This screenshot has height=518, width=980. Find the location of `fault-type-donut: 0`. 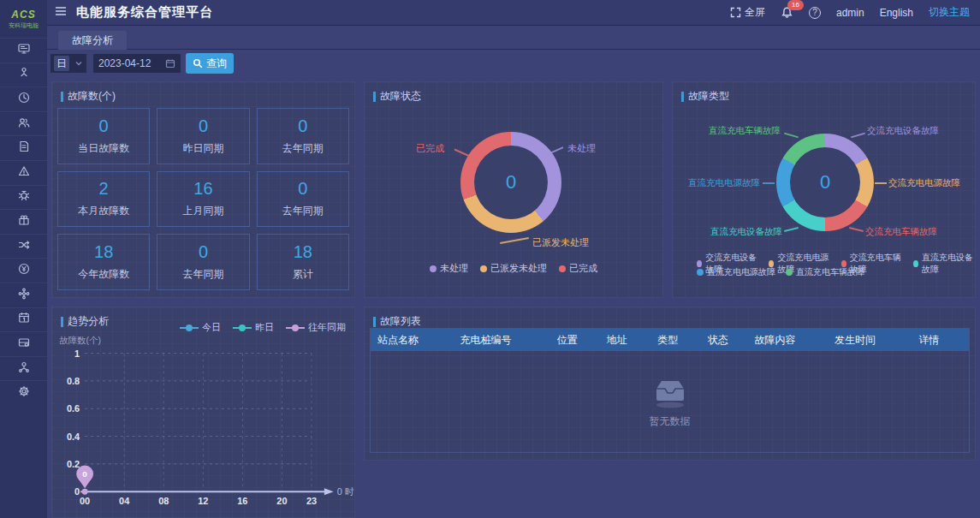

fault-type-donut: 0 is located at coordinates (825, 182).